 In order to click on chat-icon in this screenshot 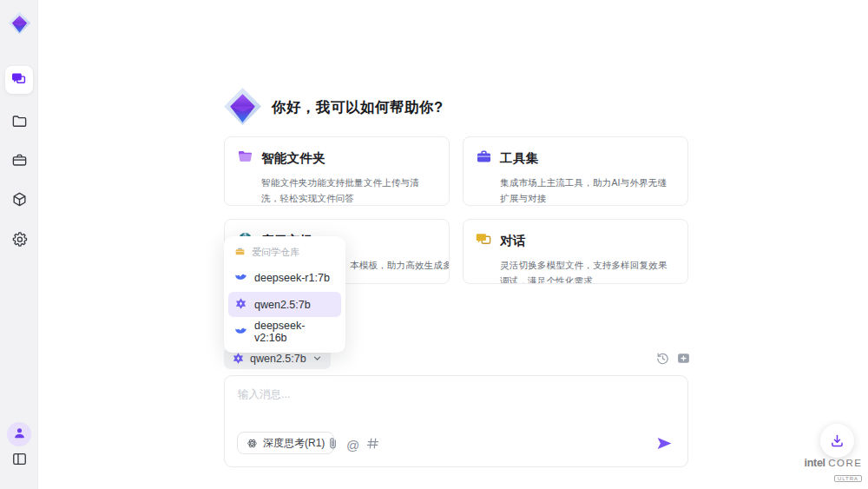, I will do `click(19, 80)`.